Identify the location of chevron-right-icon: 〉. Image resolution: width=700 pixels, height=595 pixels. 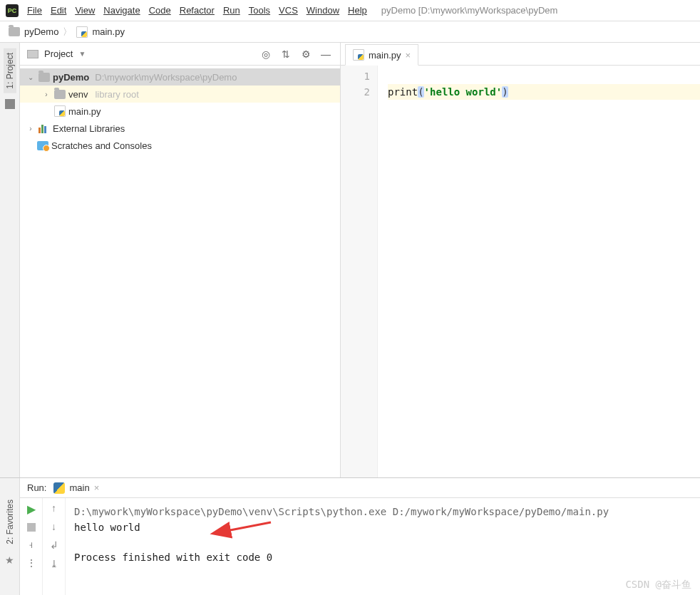
(67, 32).